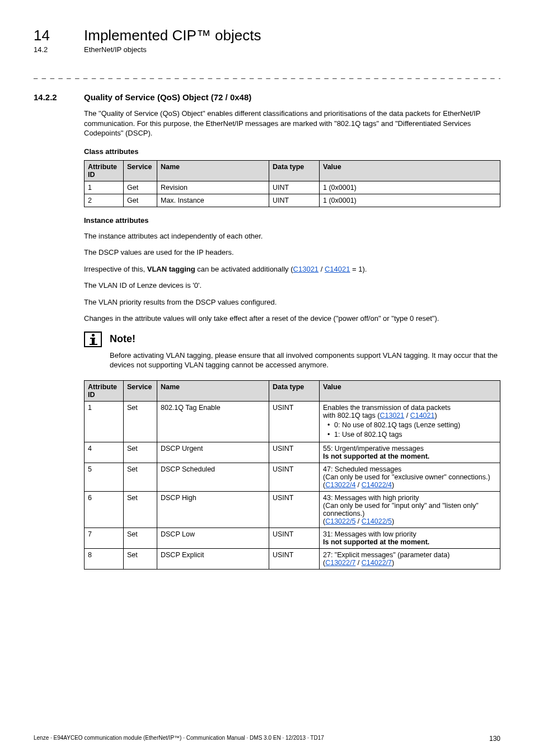 The image size is (534, 756). What do you see at coordinates (377, 521) in the screenshot?
I see `link-c14022-5: C14022/5` at bounding box center [377, 521].